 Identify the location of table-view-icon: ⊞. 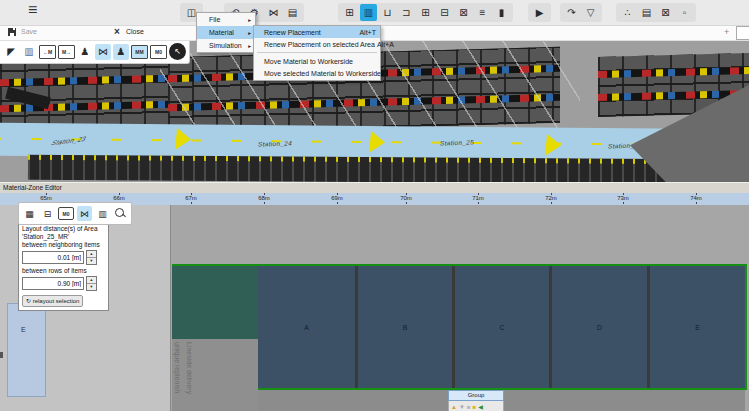
(426, 12).